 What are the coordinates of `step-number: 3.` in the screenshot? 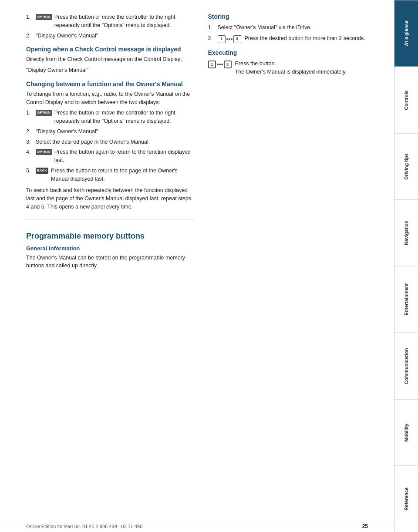 It's located at (31, 142).